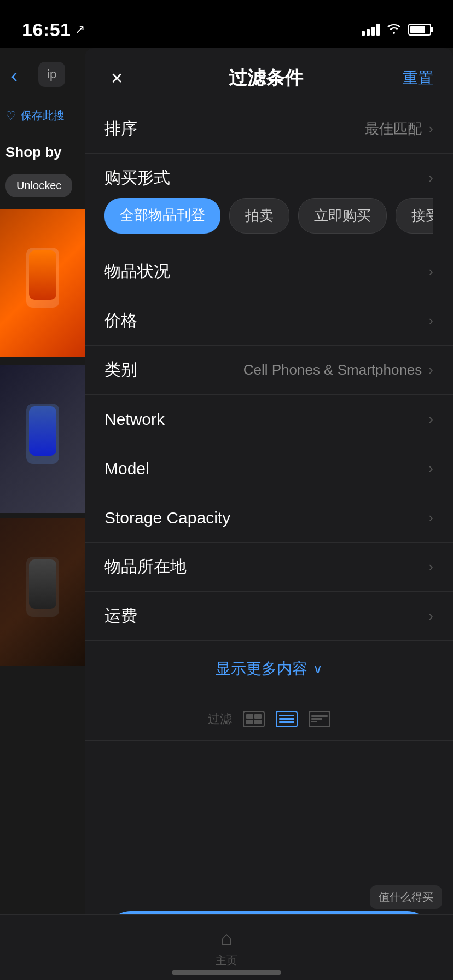  What do you see at coordinates (393, 129) in the screenshot?
I see `sort-value: 最佳匹配` at bounding box center [393, 129].